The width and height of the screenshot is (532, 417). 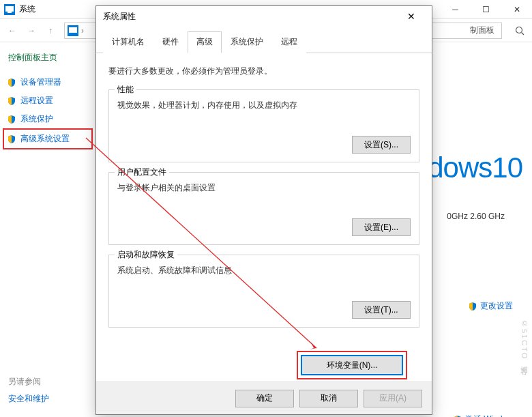 What do you see at coordinates (264, 71) in the screenshot?
I see `intro-text: 要进行大多数更改，你必须作为管理员登录。` at bounding box center [264, 71].